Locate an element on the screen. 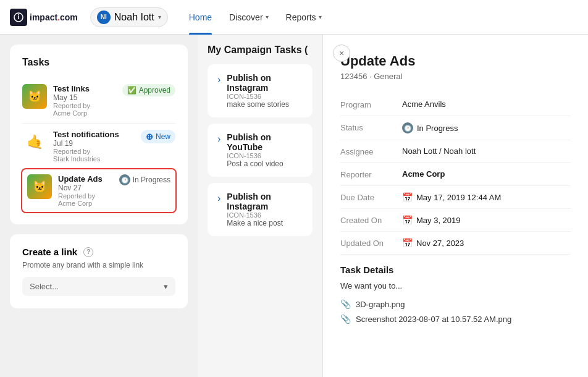 The image size is (588, 377). detail-label: Assignee is located at coordinates (371, 151).